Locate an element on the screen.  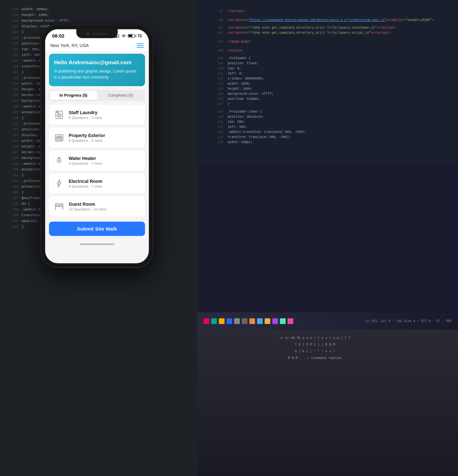
laundry-icon is located at coordinates (59, 115).